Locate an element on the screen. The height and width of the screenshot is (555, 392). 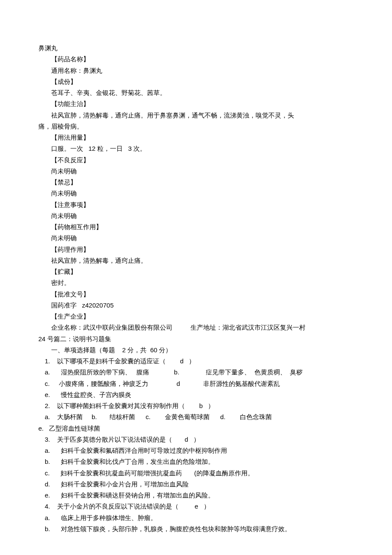
question-3-option-b: b. 妇科千金胶囊和比伐卢丁合用，发生出血的危险增加。 is located at coordinates (196, 462).